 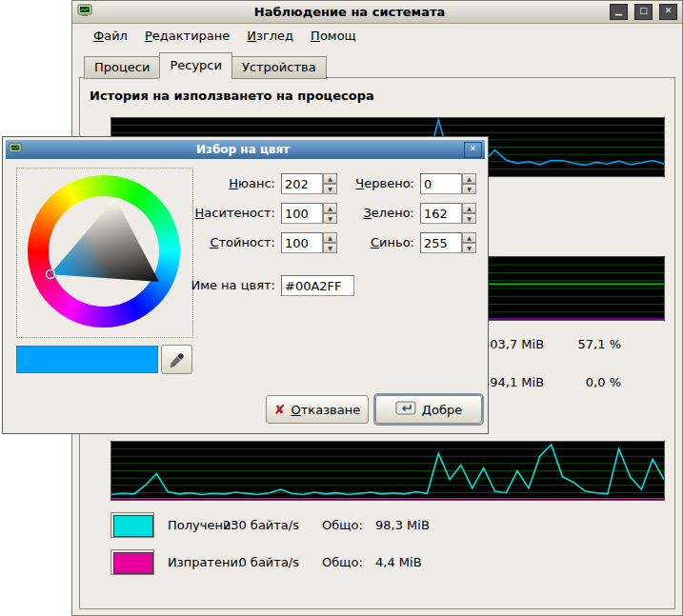 What do you see at coordinates (376, 183) in the screenshot?
I see `red-label: Червено:` at bounding box center [376, 183].